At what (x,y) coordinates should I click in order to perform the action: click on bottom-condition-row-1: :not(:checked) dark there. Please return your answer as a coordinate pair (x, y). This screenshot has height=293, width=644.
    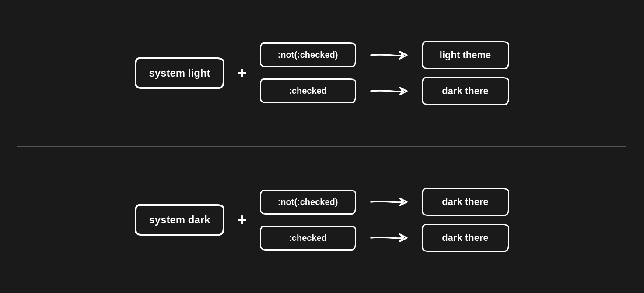
    Looking at the image, I should click on (385, 202).